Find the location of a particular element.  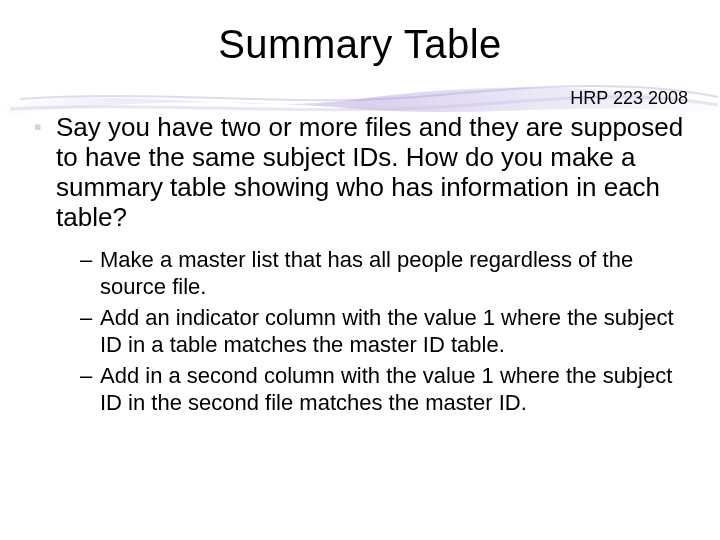

sub-bullet-item: – Make a master list that has all people… is located at coordinates (383, 273).